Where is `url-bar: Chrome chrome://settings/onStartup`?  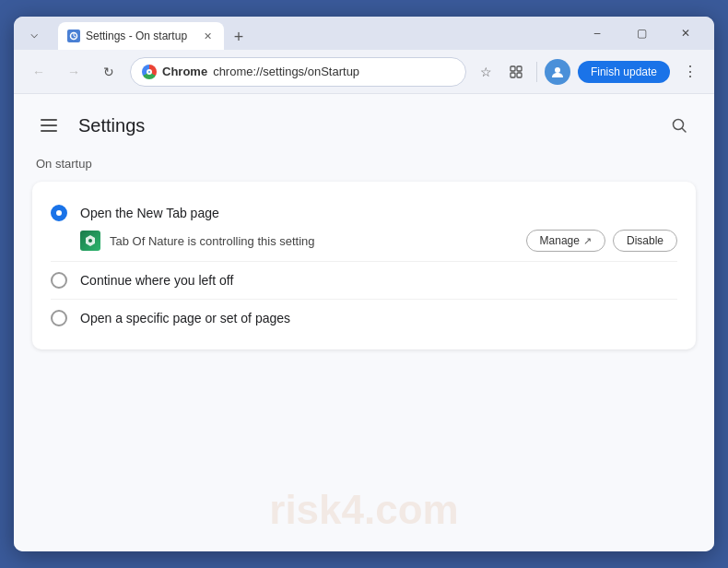 url-bar: Chrome chrome://settings/onStartup is located at coordinates (299, 72).